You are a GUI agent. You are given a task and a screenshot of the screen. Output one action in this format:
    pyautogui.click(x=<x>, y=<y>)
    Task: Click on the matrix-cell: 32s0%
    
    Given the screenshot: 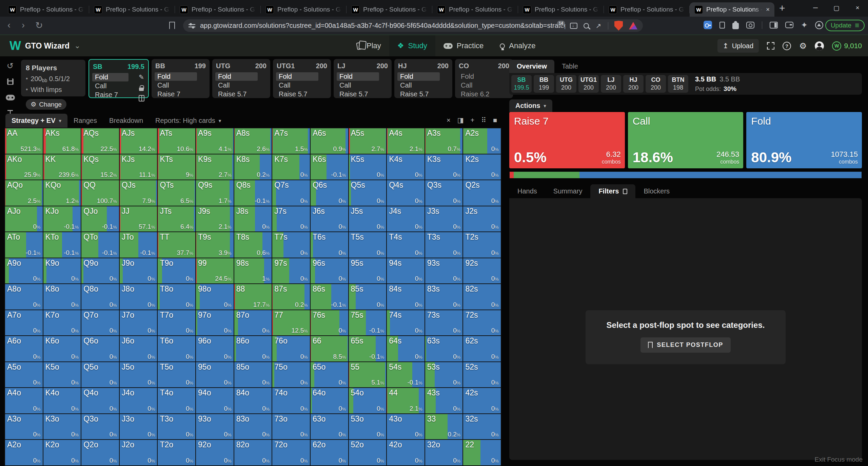 What is the action you would take?
    pyautogui.click(x=482, y=427)
    